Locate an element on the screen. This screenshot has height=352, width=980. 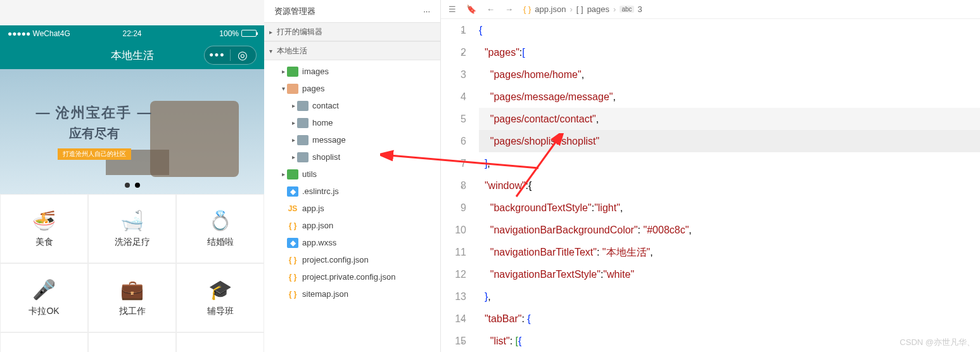
editor-toolbar: ☰ 🔖 ← → { } app.json › [ ] pages › abc 3 is located at coordinates (711, 10).